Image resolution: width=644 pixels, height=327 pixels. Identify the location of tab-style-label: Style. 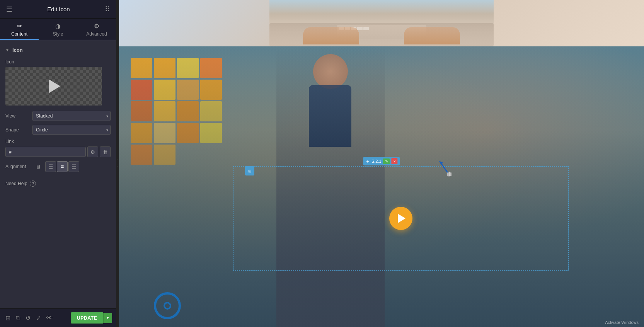
(58, 34).